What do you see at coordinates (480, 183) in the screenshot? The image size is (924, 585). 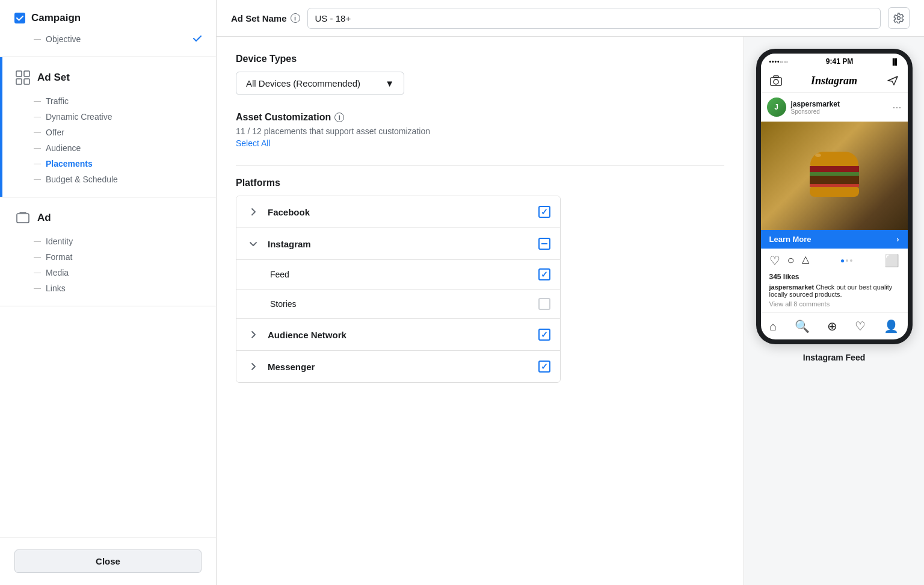 I see `platforms-title: Platforms` at bounding box center [480, 183].